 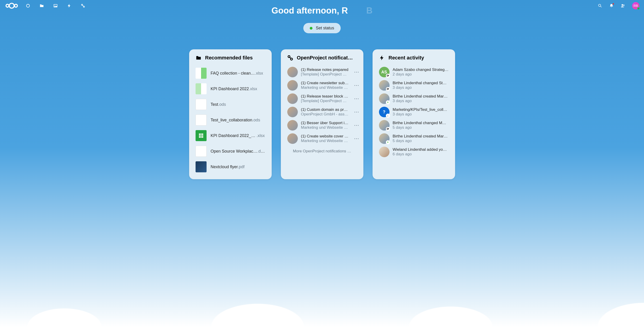 What do you see at coordinates (322, 86) in the screenshot?
I see `notification-item: (1) Create newsletter sub…Marketing und …` at bounding box center [322, 86].